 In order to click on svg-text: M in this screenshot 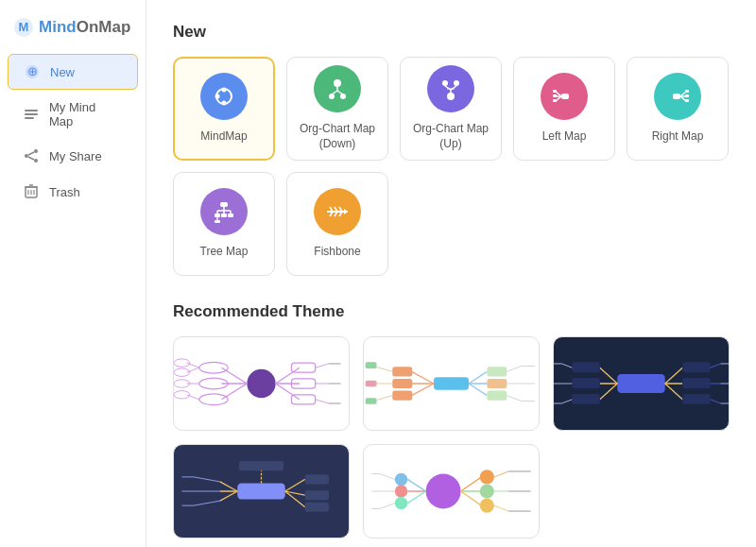, I will do `click(25, 26)`.